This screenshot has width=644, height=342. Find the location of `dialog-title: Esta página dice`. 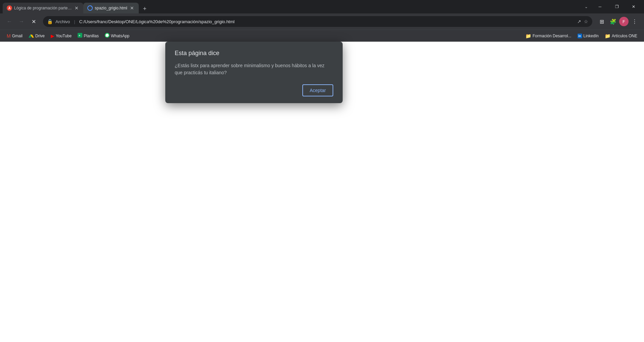

dialog-title: Esta página dice is located at coordinates (254, 53).